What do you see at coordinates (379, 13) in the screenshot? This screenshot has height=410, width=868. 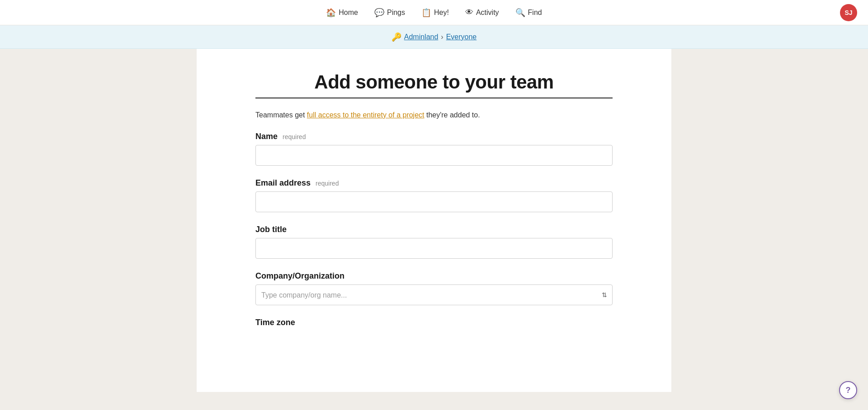 I see `pings-icon: 💬` at bounding box center [379, 13].